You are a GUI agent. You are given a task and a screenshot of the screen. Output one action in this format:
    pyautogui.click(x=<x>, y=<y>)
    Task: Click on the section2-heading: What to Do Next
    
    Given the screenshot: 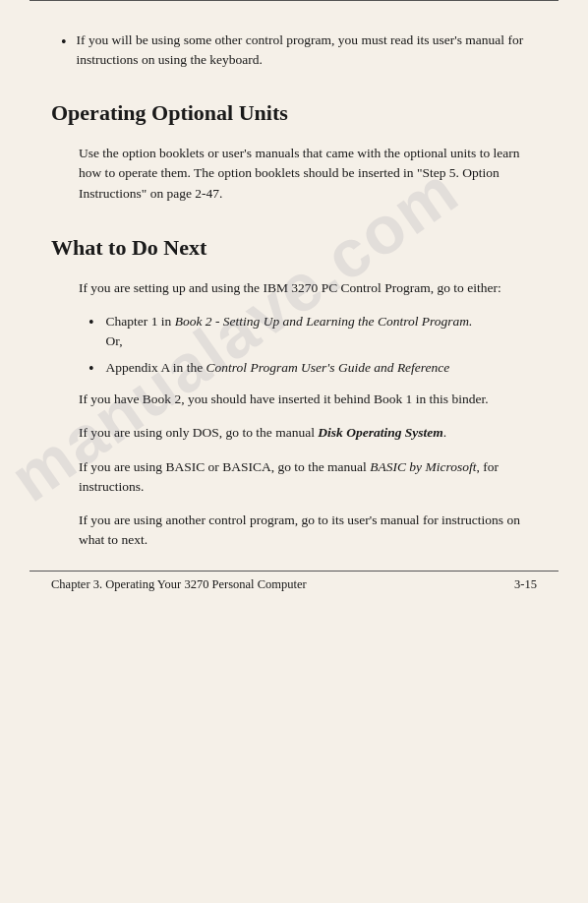 What is the action you would take?
    pyautogui.click(x=294, y=248)
    